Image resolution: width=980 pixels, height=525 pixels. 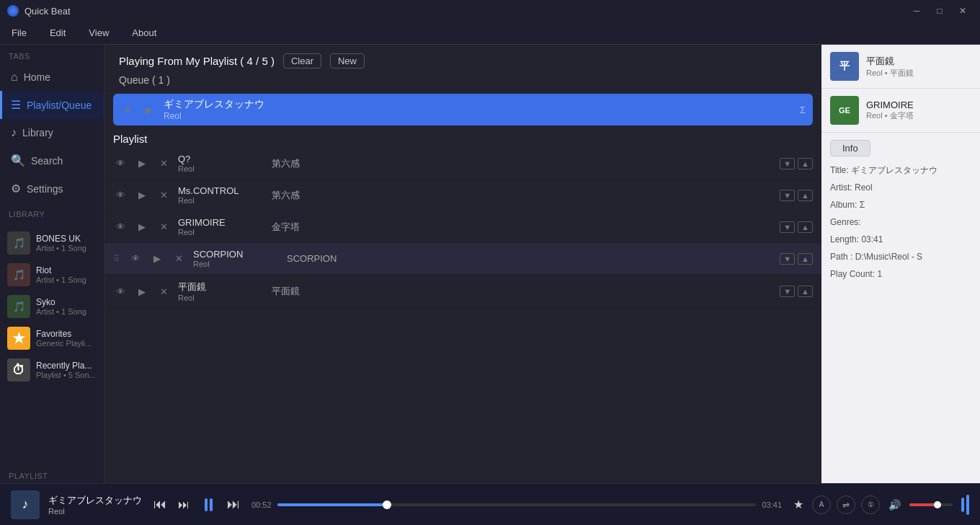 I want to click on row5-remove: ✕, so click(x=164, y=291).